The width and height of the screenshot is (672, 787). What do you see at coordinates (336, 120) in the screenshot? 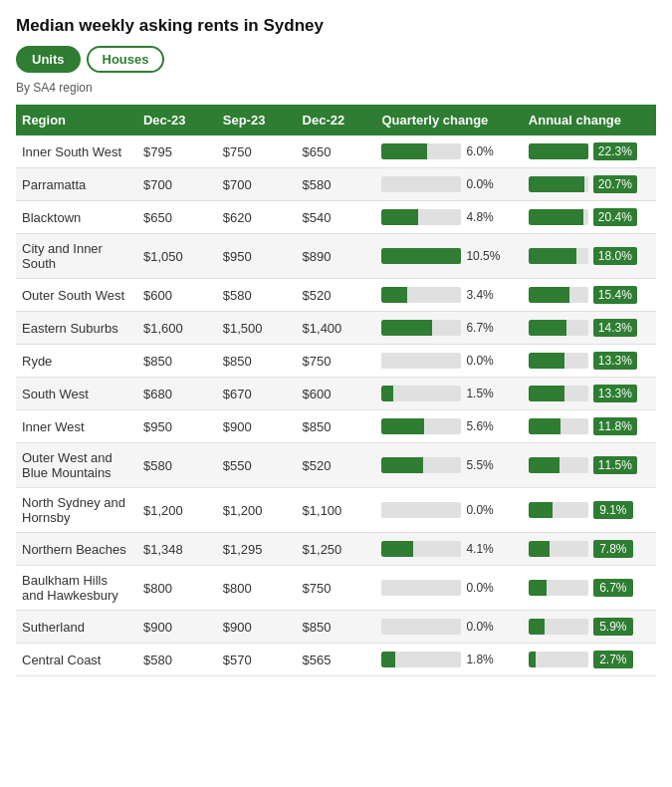
I see `table-header-row: Region Dec-23 Sep-23 Dec-22 Quarterly ch…` at bounding box center [336, 120].